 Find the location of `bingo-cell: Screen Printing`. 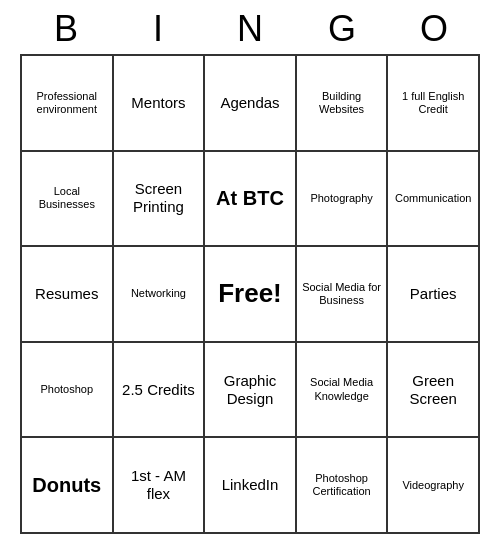

bingo-cell: Screen Printing is located at coordinates (160, 200).